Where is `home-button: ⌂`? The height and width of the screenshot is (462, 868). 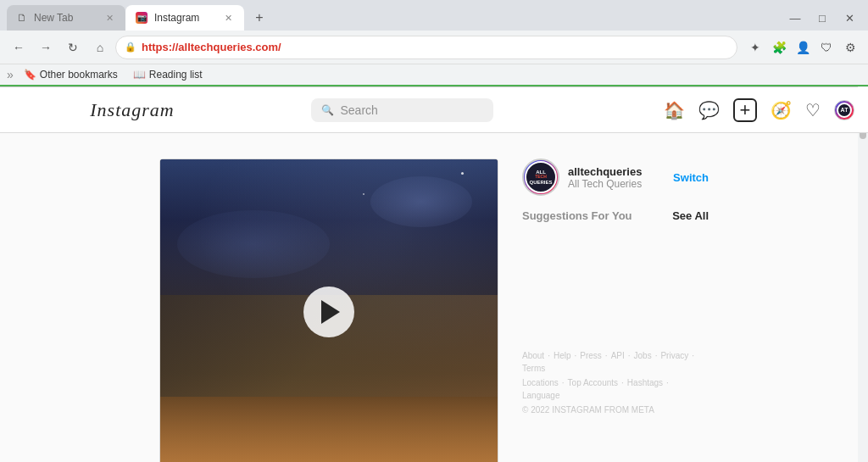
home-button: ⌂ is located at coordinates (100, 47).